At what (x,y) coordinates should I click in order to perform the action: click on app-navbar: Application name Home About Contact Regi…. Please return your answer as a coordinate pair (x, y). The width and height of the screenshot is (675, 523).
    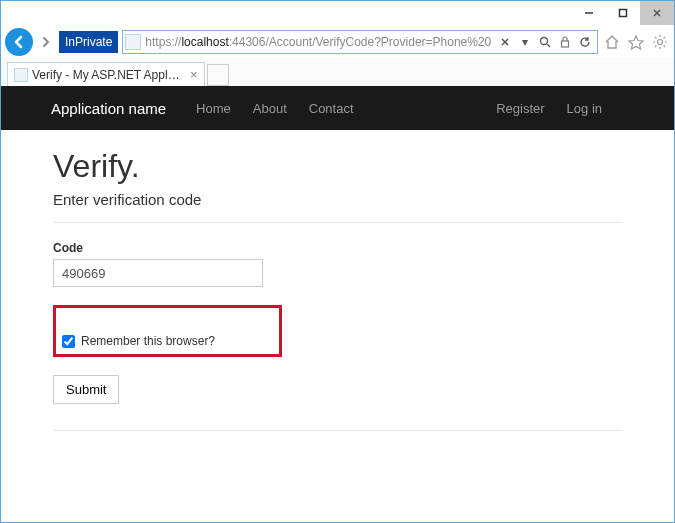
    Looking at the image, I should click on (338, 108).